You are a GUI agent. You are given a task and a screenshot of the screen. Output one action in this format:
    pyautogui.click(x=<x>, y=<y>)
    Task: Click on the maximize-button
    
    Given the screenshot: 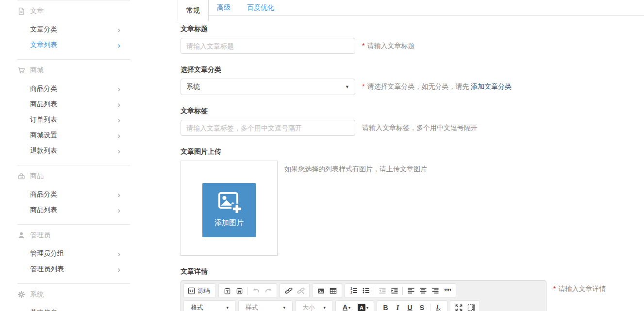 What is the action you would take?
    pyautogui.click(x=459, y=307)
    